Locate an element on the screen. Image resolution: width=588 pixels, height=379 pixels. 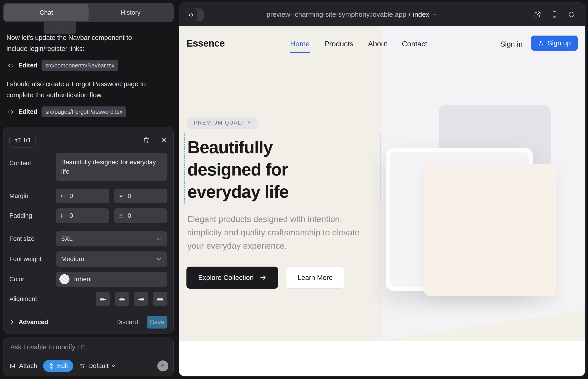
color-row: Color Inherit is located at coordinates (88, 279).